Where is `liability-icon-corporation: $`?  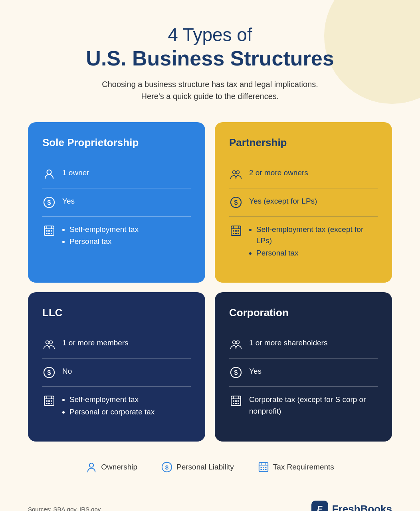 liability-icon-corporation: $ is located at coordinates (236, 372).